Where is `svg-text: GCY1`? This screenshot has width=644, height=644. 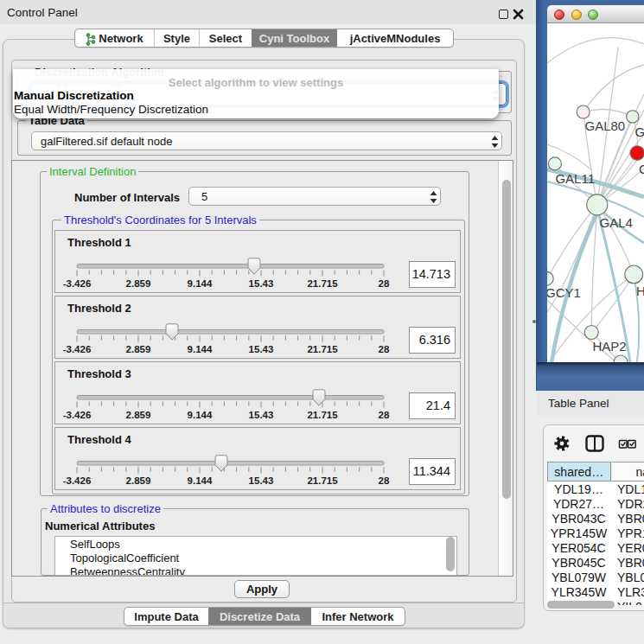
svg-text: GCY1 is located at coordinates (564, 292).